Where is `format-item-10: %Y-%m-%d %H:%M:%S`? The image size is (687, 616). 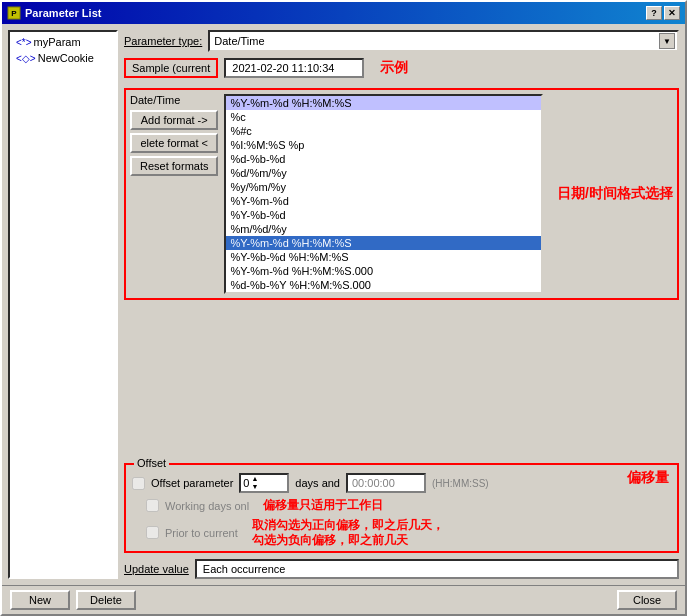
format-item-10: %Y-%m-%d %H:%M:%S is located at coordinates (384, 243).